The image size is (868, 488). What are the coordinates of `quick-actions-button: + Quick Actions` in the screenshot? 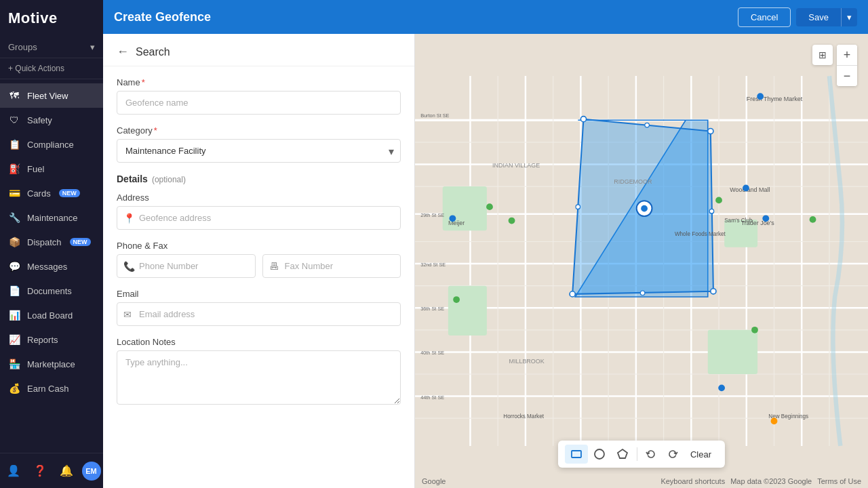 It's located at (52, 69).